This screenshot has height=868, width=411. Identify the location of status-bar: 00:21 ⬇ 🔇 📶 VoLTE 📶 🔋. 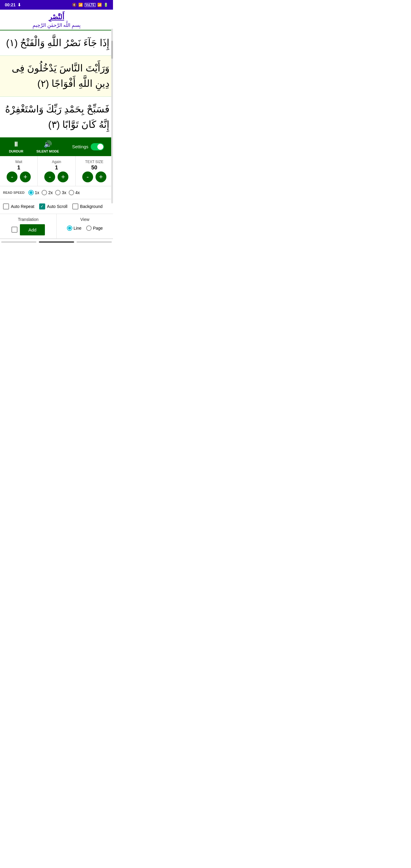
(57, 5).